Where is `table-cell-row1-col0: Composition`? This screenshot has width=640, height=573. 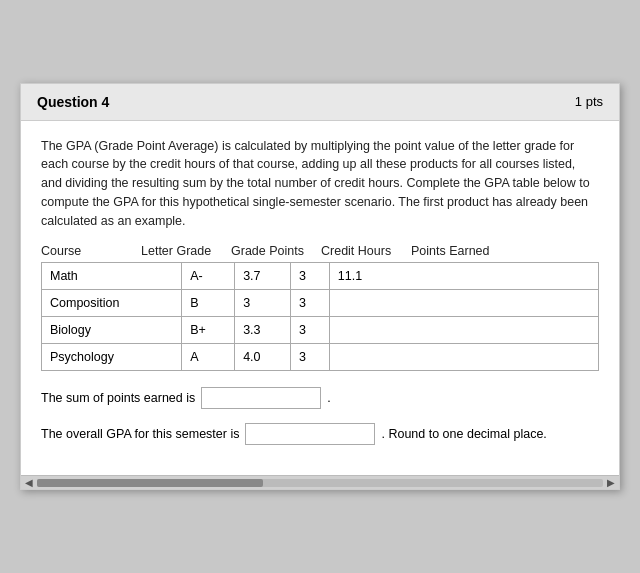 table-cell-row1-col0: Composition is located at coordinates (112, 304).